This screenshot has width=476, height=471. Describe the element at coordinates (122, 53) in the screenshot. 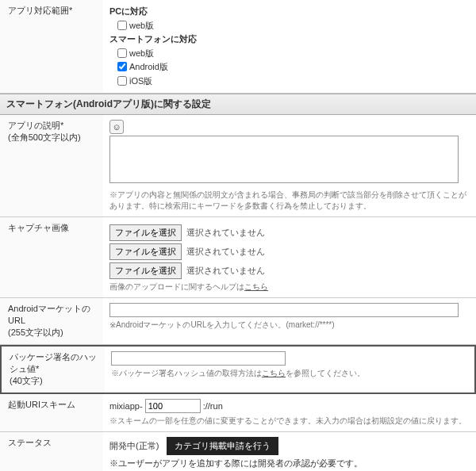

I see `checkbox-sp-web` at that location.